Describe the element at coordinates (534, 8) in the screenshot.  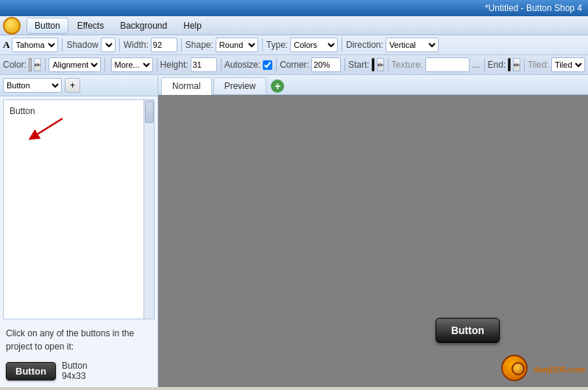
I see `app-title: *Untitled - Button Shop 4` at that location.